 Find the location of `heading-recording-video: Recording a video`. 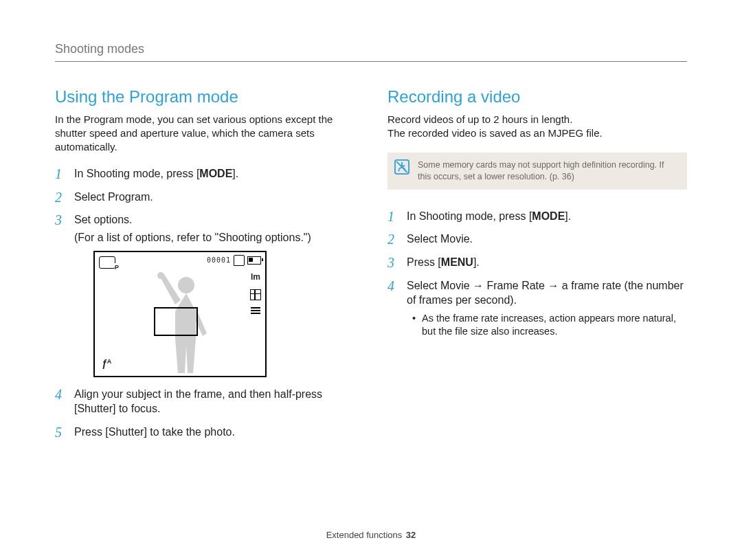

heading-recording-video: Recording a video is located at coordinates (537, 97).